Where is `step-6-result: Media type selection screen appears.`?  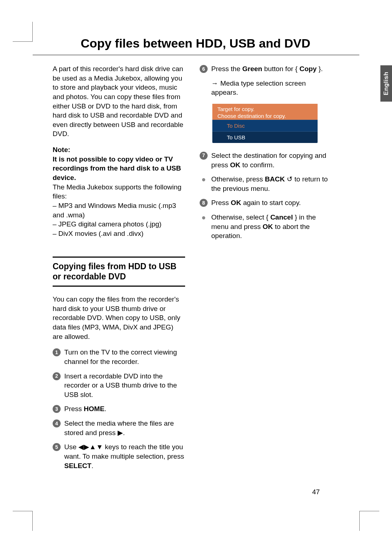 step-6-result: Media type selection screen appears. is located at coordinates (265, 88).